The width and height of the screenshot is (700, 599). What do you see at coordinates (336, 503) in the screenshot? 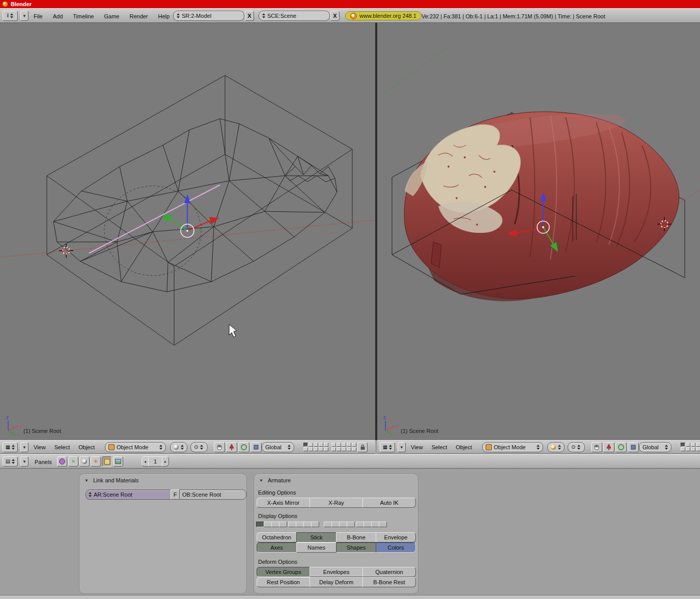
I see `x-ray-toggle: X-Ray` at bounding box center [336, 503].